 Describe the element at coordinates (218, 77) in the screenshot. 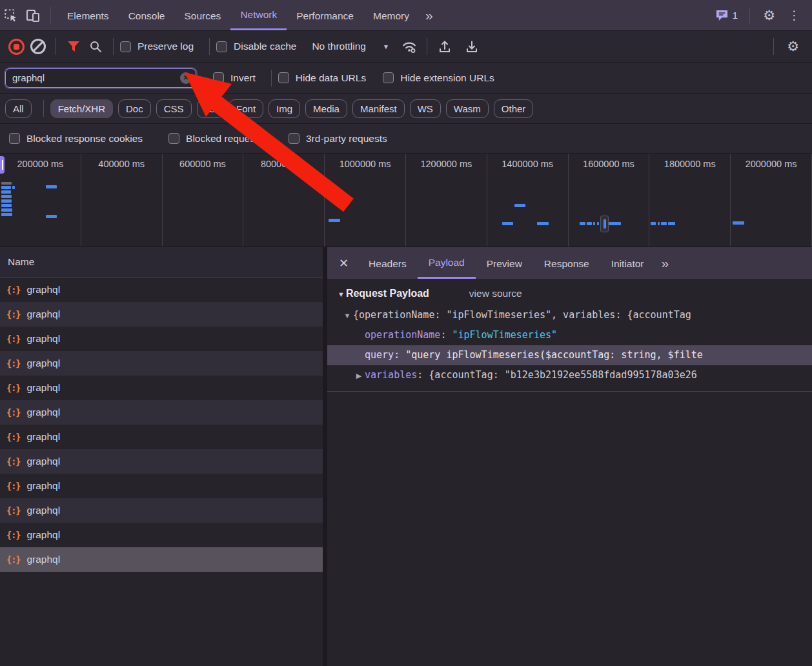

I see `invert-checkbox` at that location.